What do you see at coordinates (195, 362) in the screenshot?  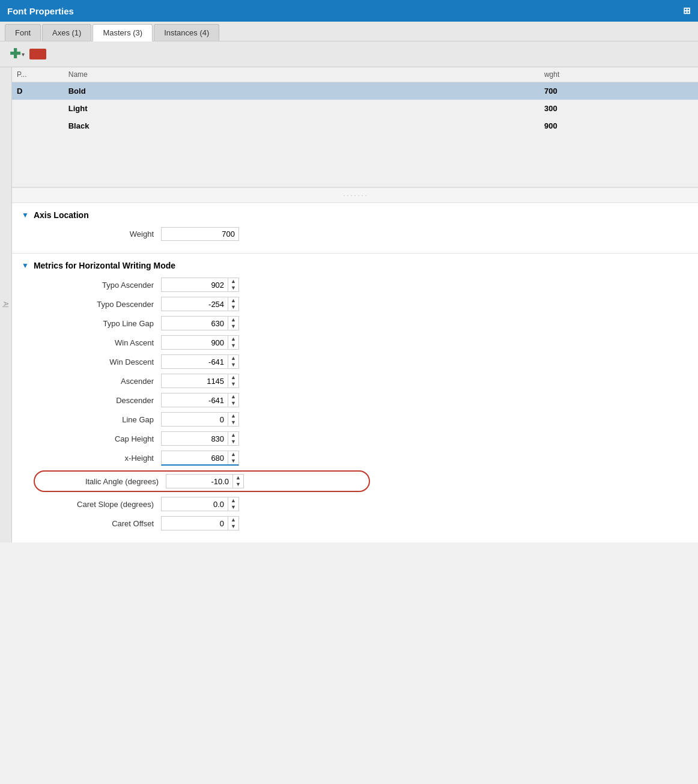 I see `win-descent-input` at bounding box center [195, 362].